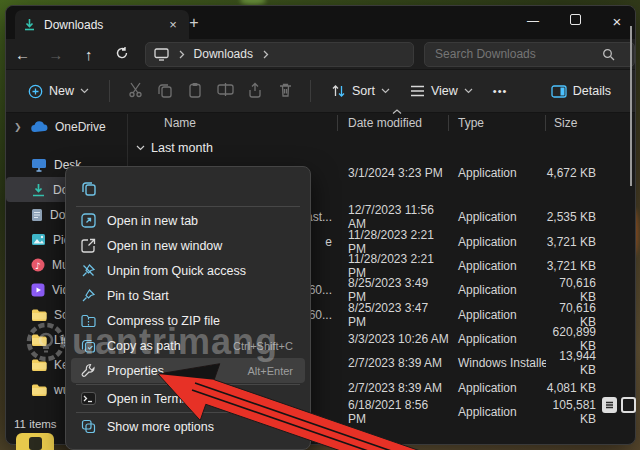 This screenshot has width=640, height=450. What do you see at coordinates (575, 21) in the screenshot?
I see `maximize-icon` at bounding box center [575, 21].